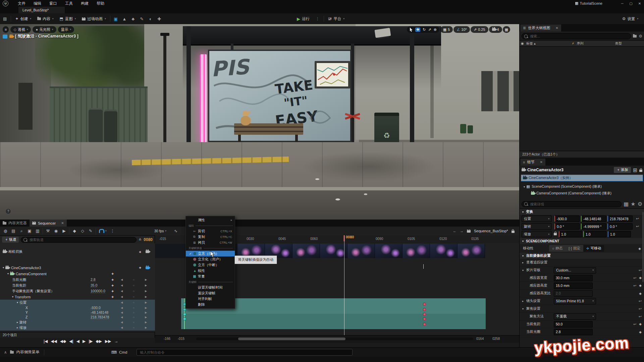 The width and height of the screenshot is (644, 362). What do you see at coordinates (595, 234) in the screenshot?
I see `scale-y-field: 1.0` at bounding box center [595, 234].